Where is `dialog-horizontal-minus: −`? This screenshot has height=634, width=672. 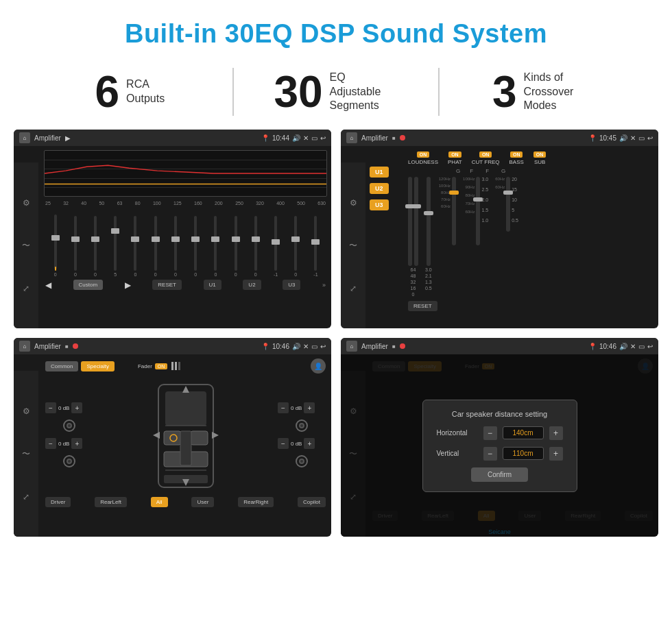
dialog-horizontal-minus: − is located at coordinates (490, 433).